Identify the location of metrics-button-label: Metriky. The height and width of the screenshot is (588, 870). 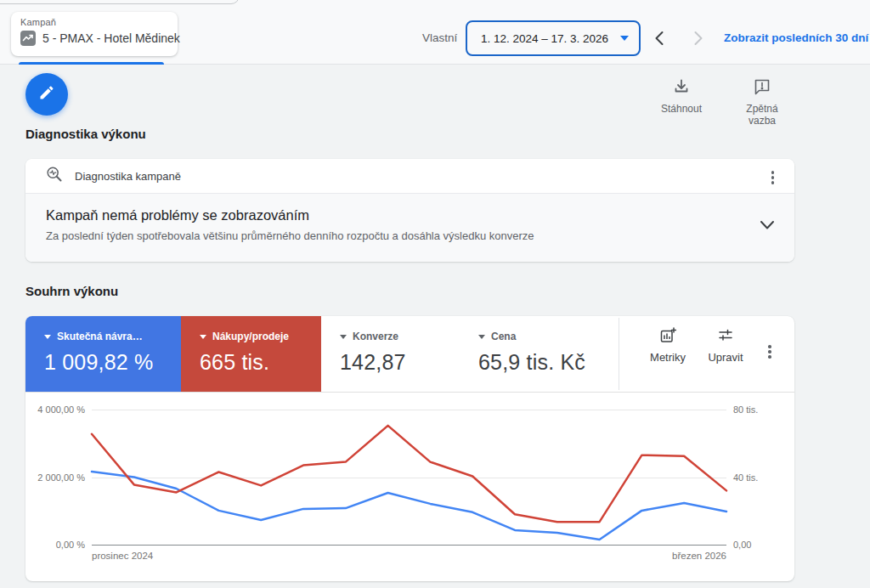
(668, 357).